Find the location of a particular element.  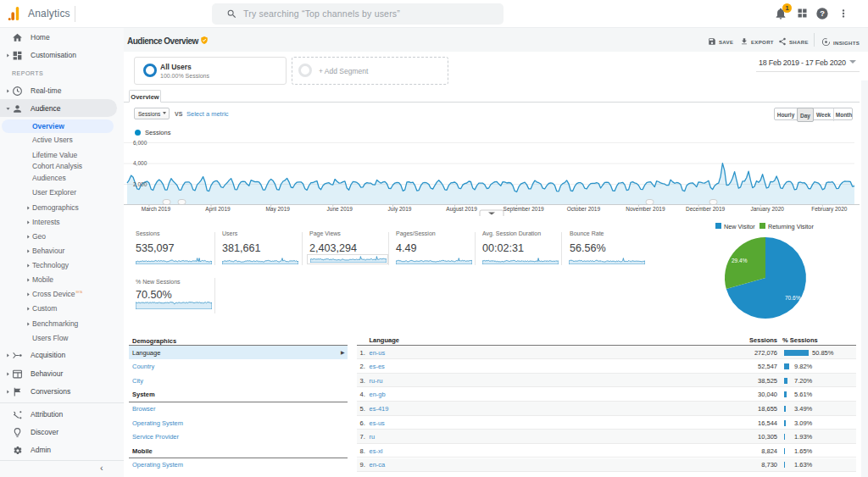

svg-text: January 2020 is located at coordinates (768, 209).